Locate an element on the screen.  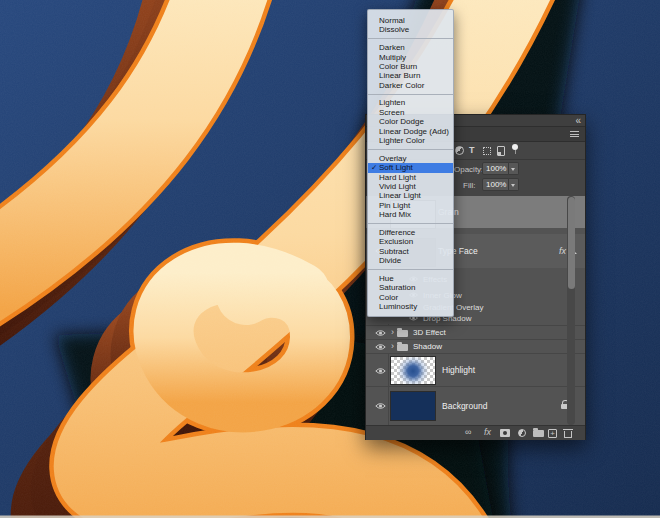
adjustment-layer-icon is located at coordinates (522, 433).